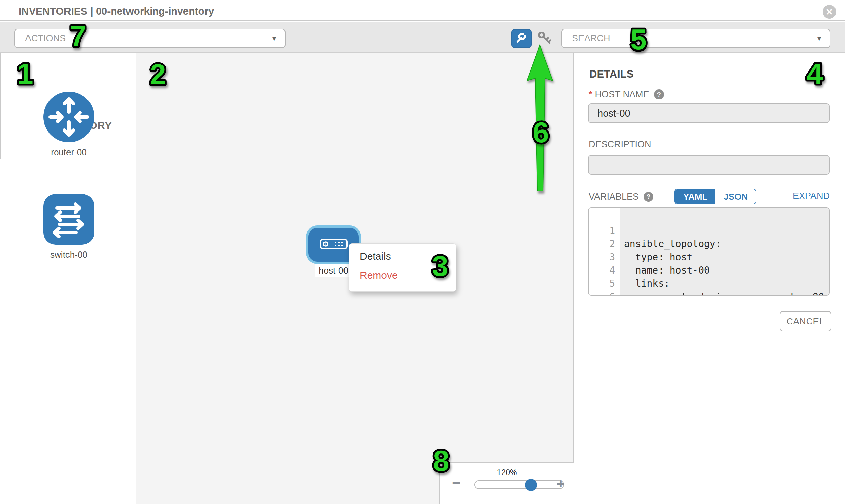  Describe the element at coordinates (614, 197) in the screenshot. I see `variables-label: VARIABLES` at that location.